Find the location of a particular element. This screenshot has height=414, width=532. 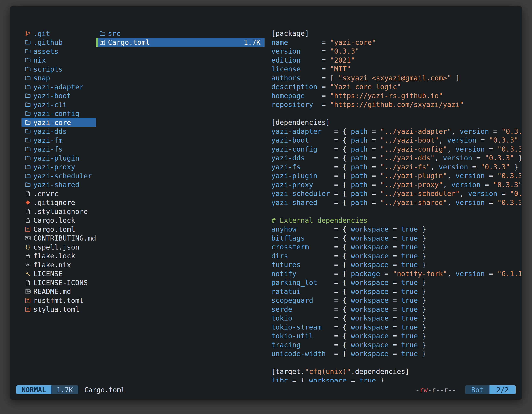

file-name: yazi-core is located at coordinates (52, 123).